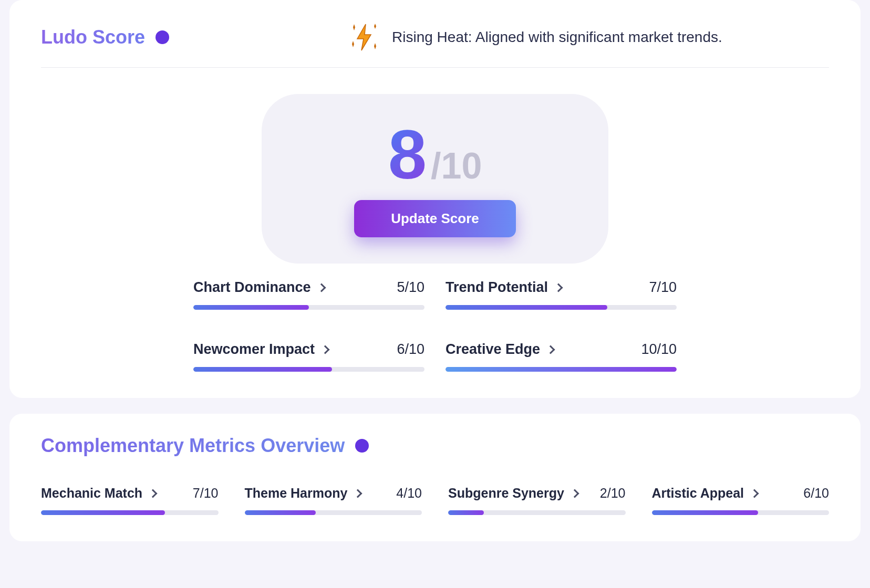 The height and width of the screenshot is (588, 870). Describe the element at coordinates (91, 494) in the screenshot. I see `metric-label: Mechanic Match` at that location.